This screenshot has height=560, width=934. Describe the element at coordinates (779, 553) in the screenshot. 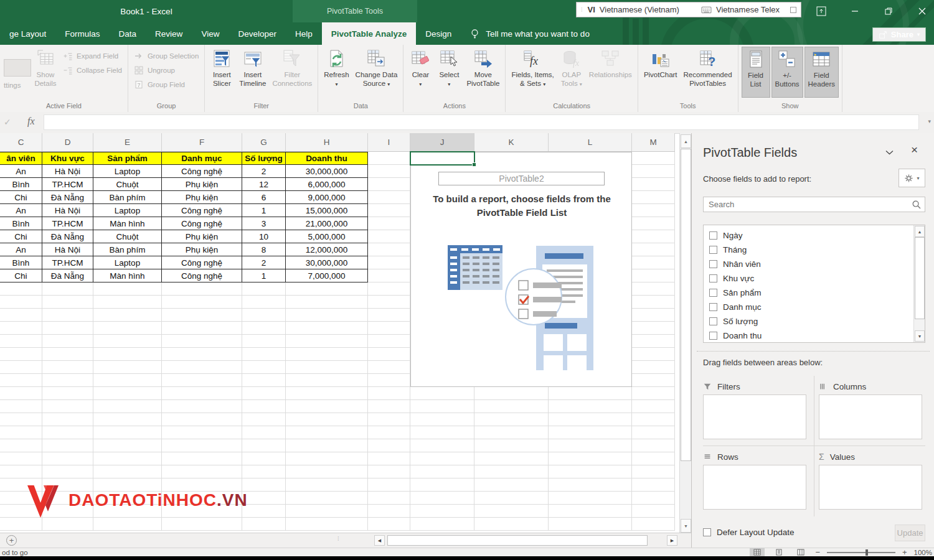

I see `page-layout-view-button` at that location.